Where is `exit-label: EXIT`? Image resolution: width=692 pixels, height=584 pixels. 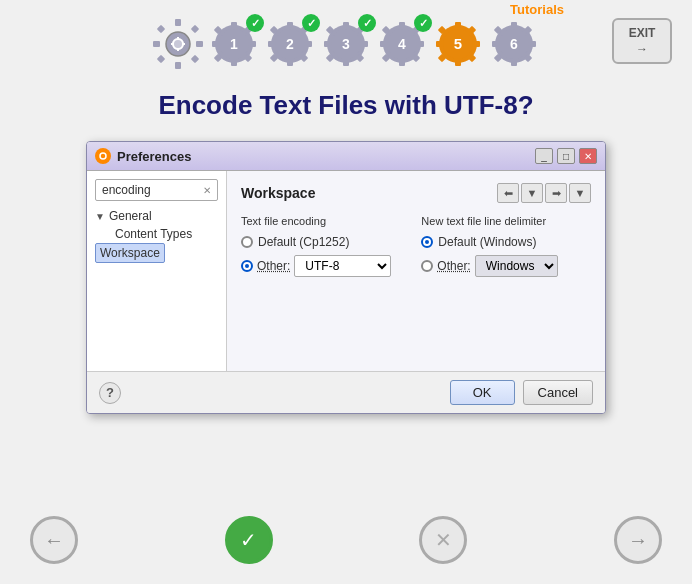
exit-label: EXIT is located at coordinates (642, 33).